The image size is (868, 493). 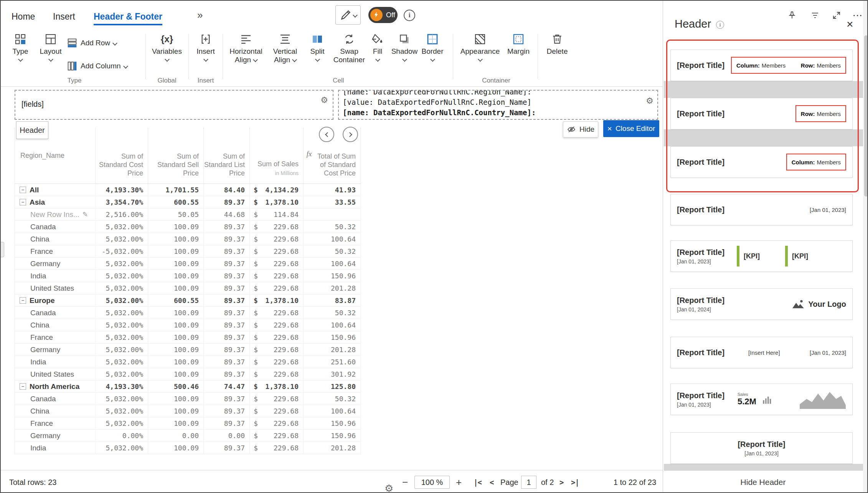 What do you see at coordinates (763, 482) in the screenshot?
I see `hide-header-button: Hide Header` at bounding box center [763, 482].